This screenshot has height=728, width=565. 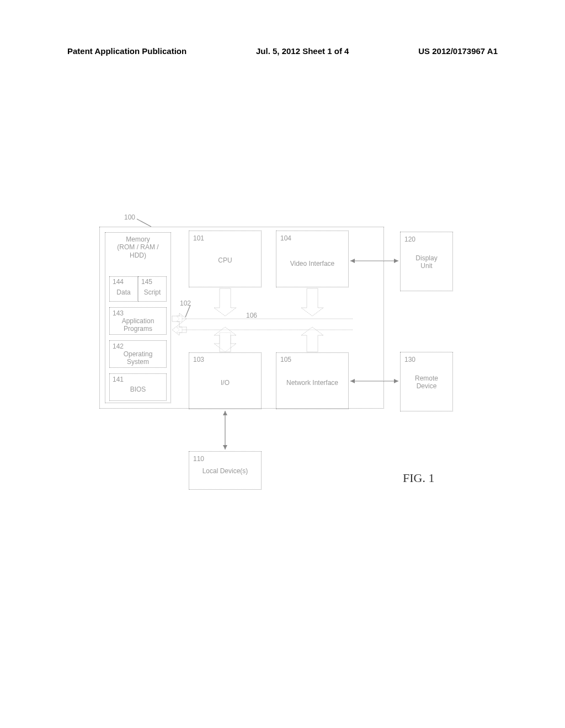 What do you see at coordinates (152, 292) in the screenshot?
I see `memory-script-label: Script` at bounding box center [152, 292].